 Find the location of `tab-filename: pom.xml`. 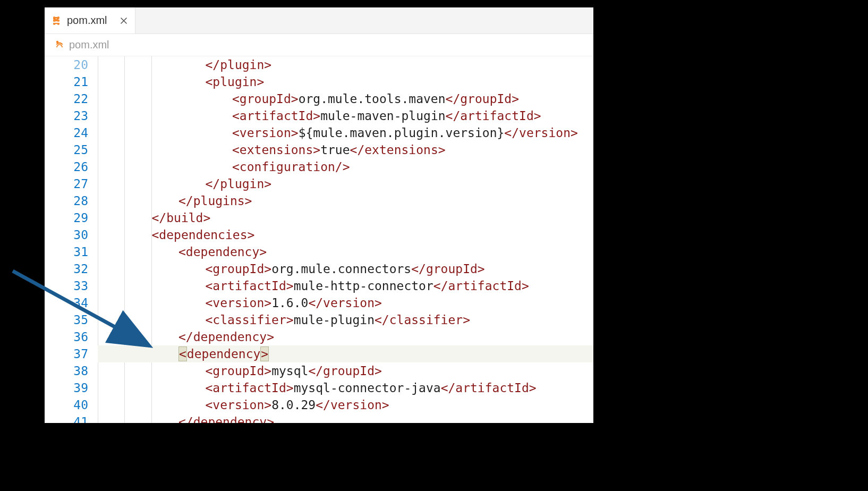

tab-filename: pom.xml is located at coordinates (87, 20).